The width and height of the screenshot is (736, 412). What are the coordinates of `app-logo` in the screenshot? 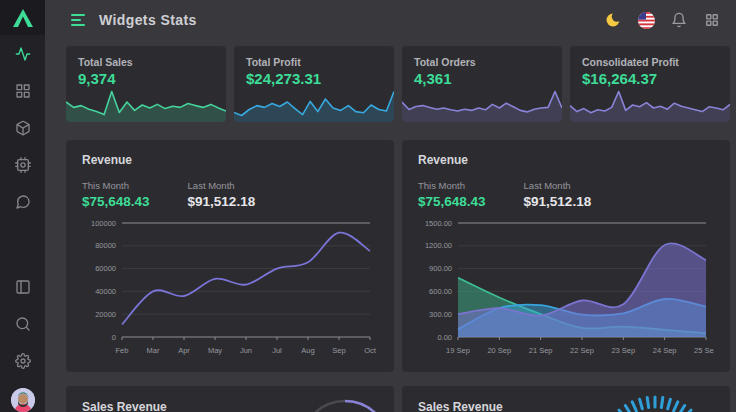 It's located at (22, 18).